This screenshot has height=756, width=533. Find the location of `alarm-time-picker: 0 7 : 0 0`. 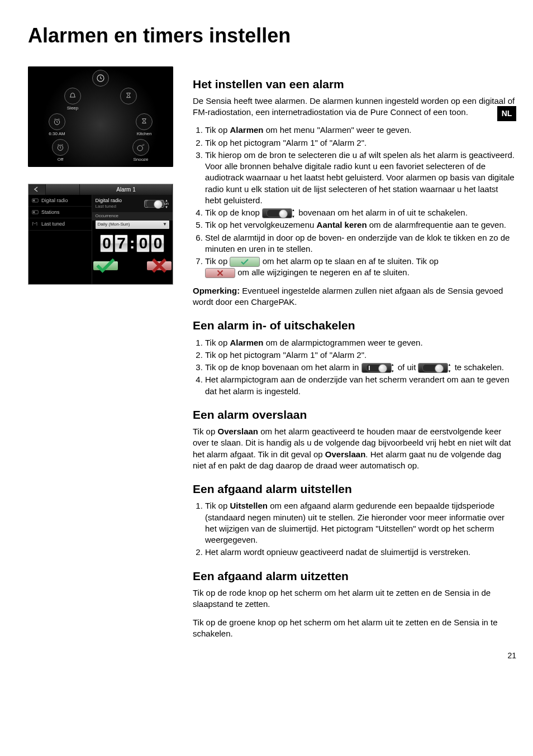

alarm-time-picker: 0 7 : 0 0 is located at coordinates (132, 245).